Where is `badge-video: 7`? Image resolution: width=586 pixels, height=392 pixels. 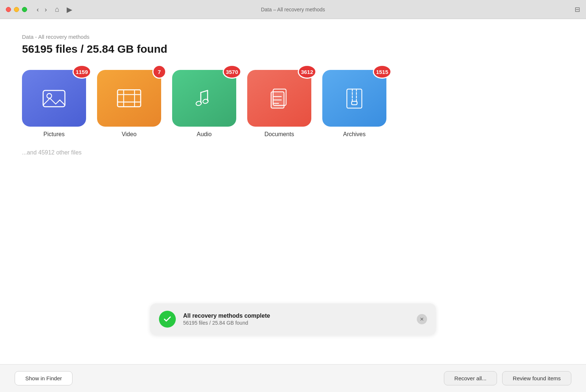
badge-video: 7 is located at coordinates (159, 72).